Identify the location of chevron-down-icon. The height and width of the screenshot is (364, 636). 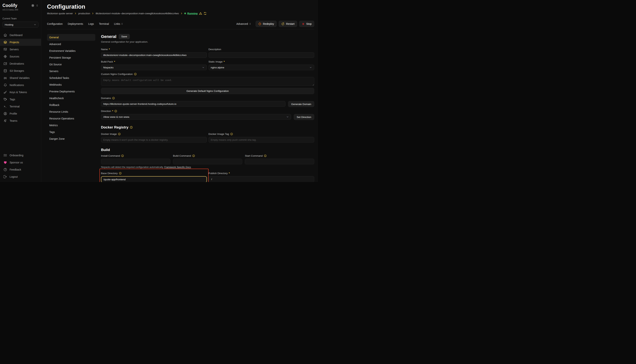
(35, 24).